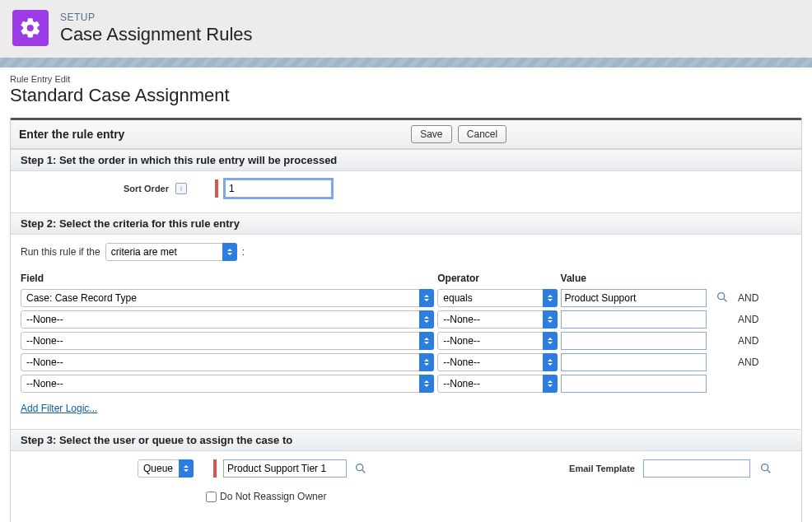 The width and height of the screenshot is (812, 522). Describe the element at coordinates (406, 519) in the screenshot. I see `record-type-footnote: If your organization uses record types, …` at that location.